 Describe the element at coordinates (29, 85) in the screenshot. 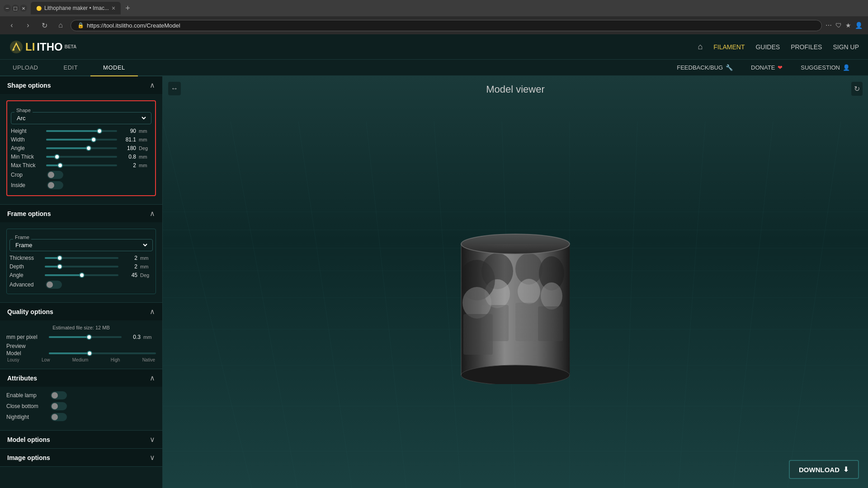

I see `shape-options-title: Shape options` at that location.